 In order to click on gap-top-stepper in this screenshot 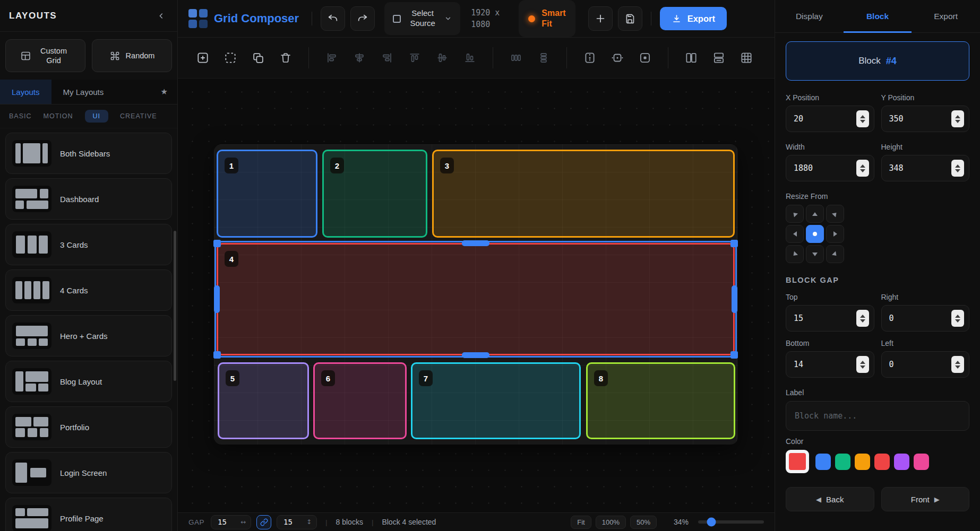, I will do `click(863, 318)`.